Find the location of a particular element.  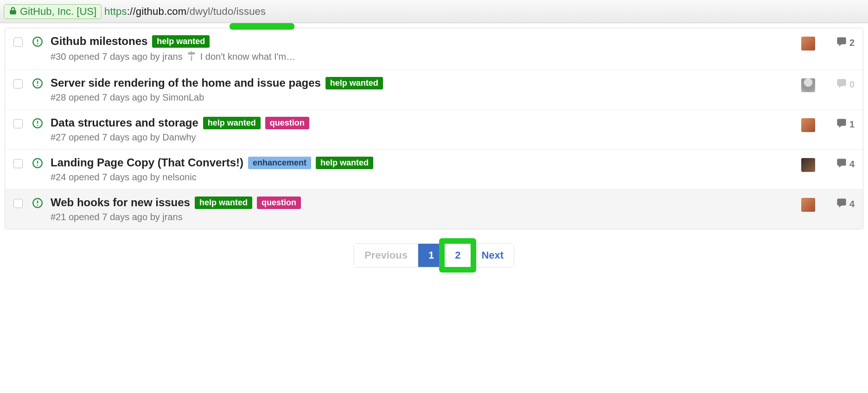

issue-main: Landing Page Copy (That Converts!) enhan… is located at coordinates (422, 170).